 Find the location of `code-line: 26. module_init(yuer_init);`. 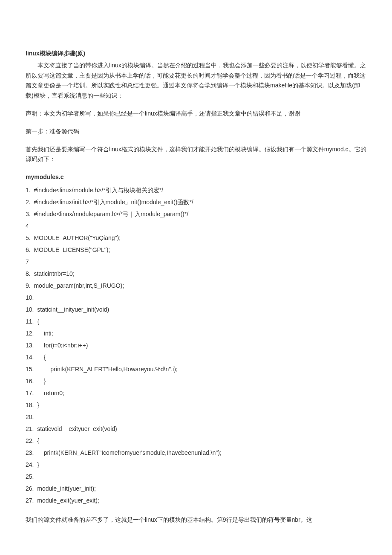

code-line: 26. module_init(yuer_init); is located at coordinates (196, 489).